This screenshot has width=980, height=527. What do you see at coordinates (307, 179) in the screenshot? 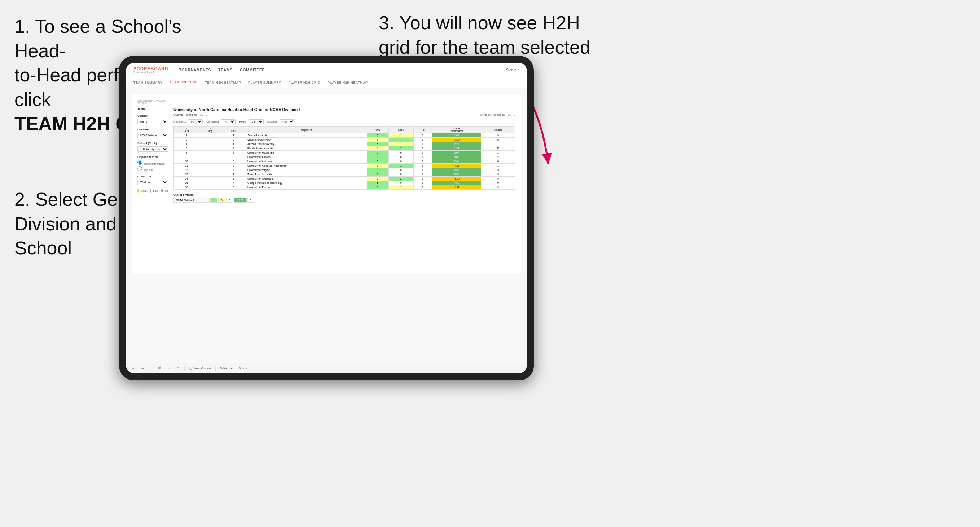
I see `cell-opponent: University of Oklahoma` at bounding box center [307, 179].